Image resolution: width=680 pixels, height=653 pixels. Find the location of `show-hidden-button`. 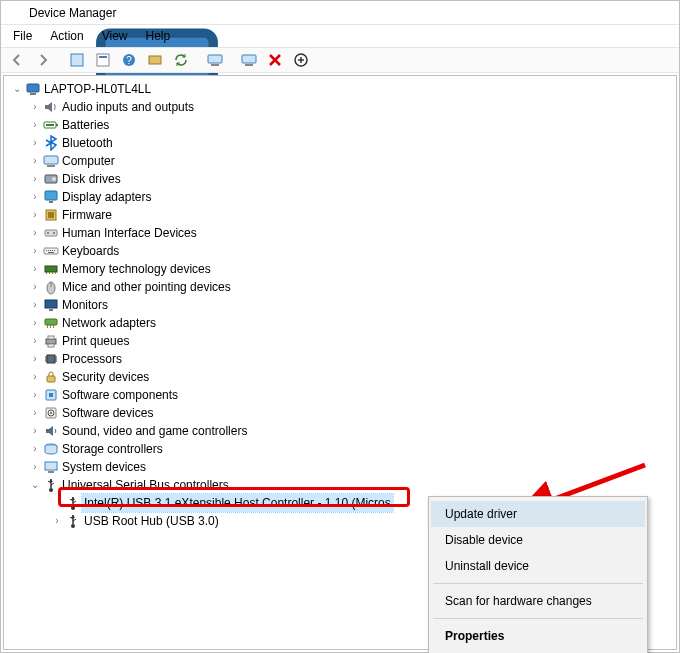

show-hidden-button is located at coordinates (77, 60).